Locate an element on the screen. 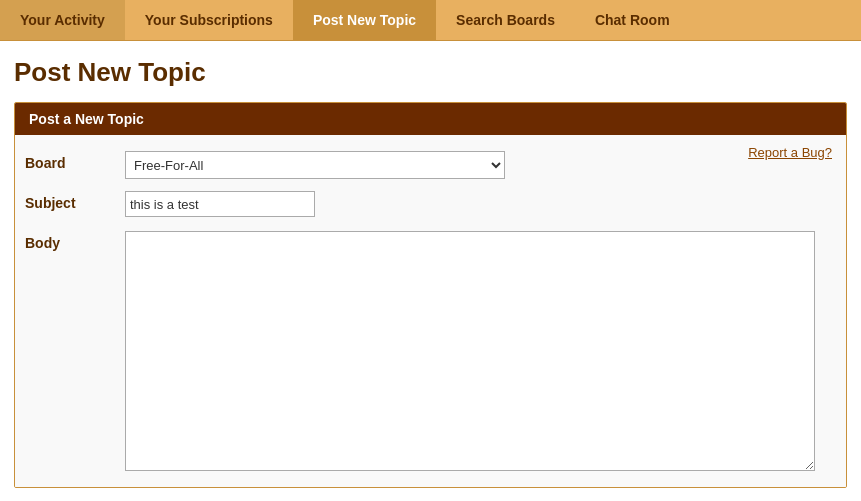 This screenshot has height=501, width=861. subject-row: Subject is located at coordinates (430, 204).